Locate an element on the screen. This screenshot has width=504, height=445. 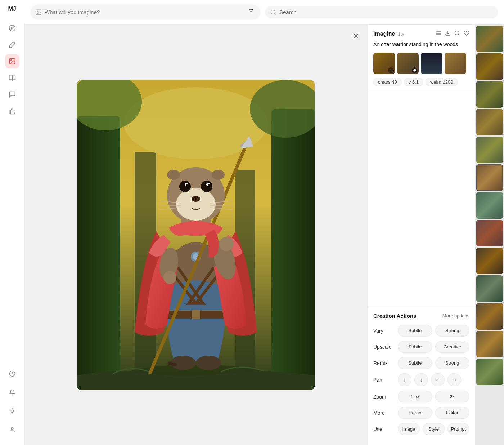
imagine-actions-group is located at coordinates (453, 34).